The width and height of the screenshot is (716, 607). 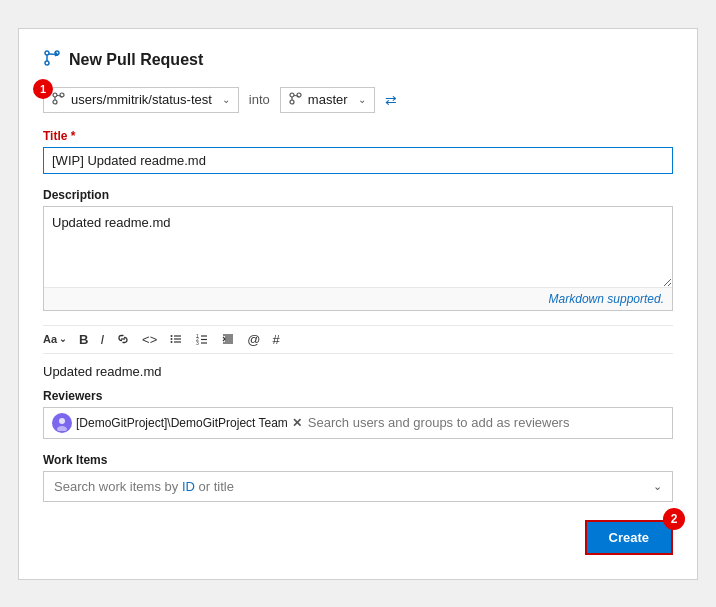 What do you see at coordinates (358, 152) in the screenshot?
I see `title-section: Title *` at bounding box center [358, 152].